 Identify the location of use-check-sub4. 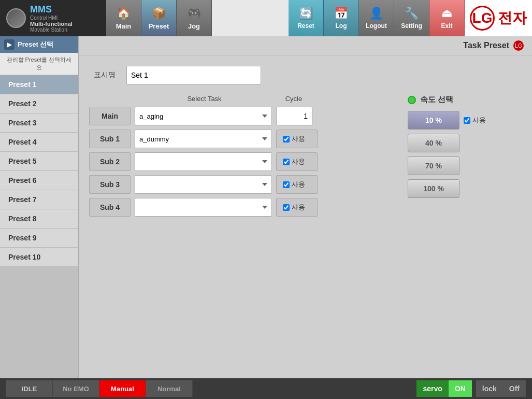
(286, 207).